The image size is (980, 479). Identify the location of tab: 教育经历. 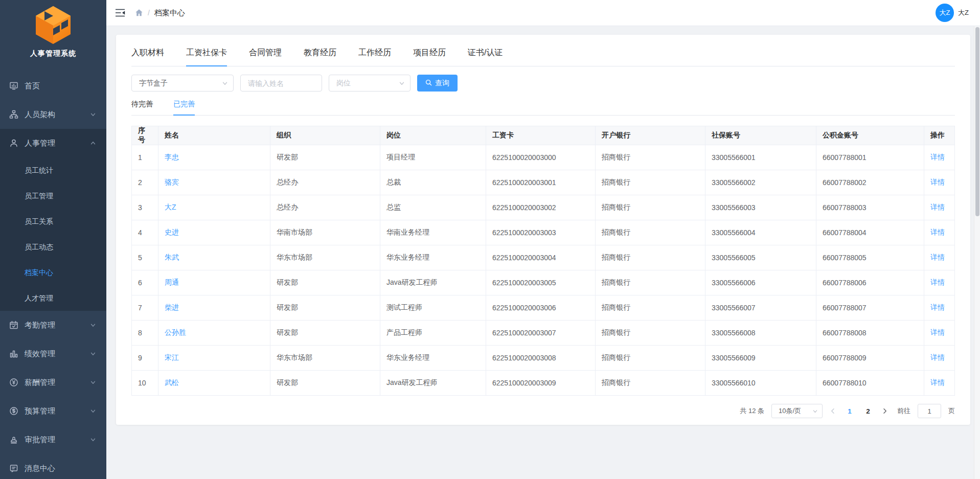
(320, 54).